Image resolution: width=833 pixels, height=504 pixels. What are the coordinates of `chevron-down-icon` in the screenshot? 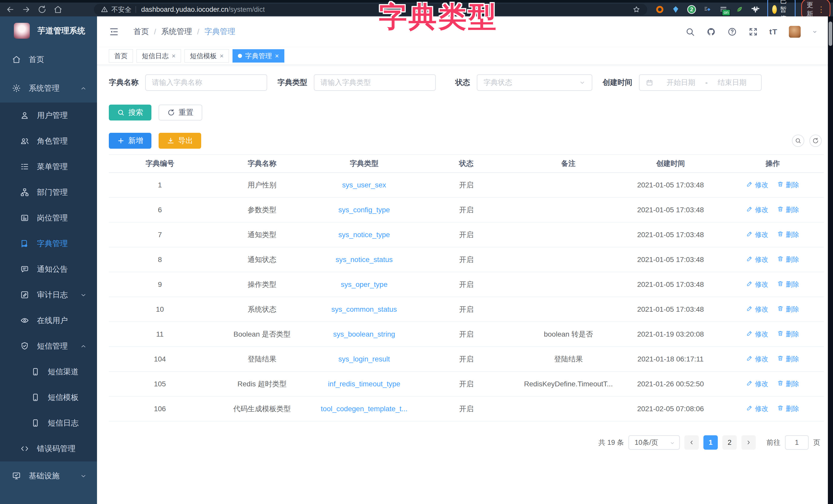 It's located at (815, 32).